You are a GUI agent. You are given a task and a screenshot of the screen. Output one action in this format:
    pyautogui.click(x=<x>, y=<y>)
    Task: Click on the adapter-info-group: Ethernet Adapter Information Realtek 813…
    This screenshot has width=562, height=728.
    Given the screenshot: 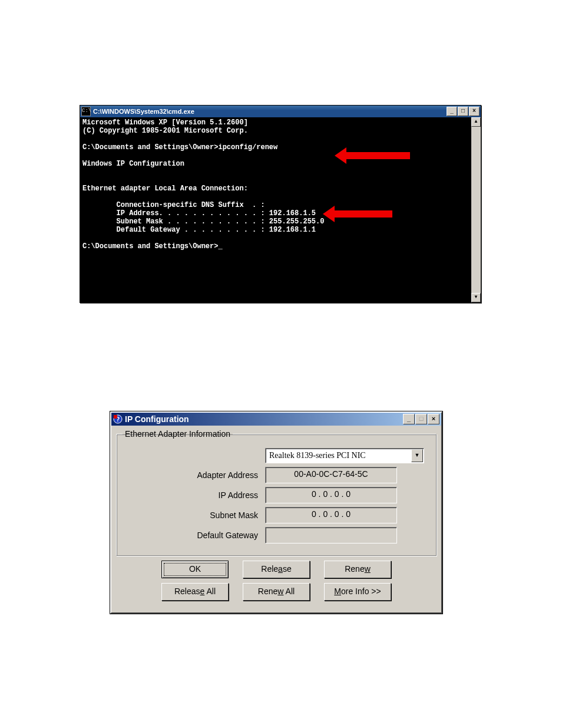 What is the action you would take?
    pyautogui.click(x=276, y=493)
    